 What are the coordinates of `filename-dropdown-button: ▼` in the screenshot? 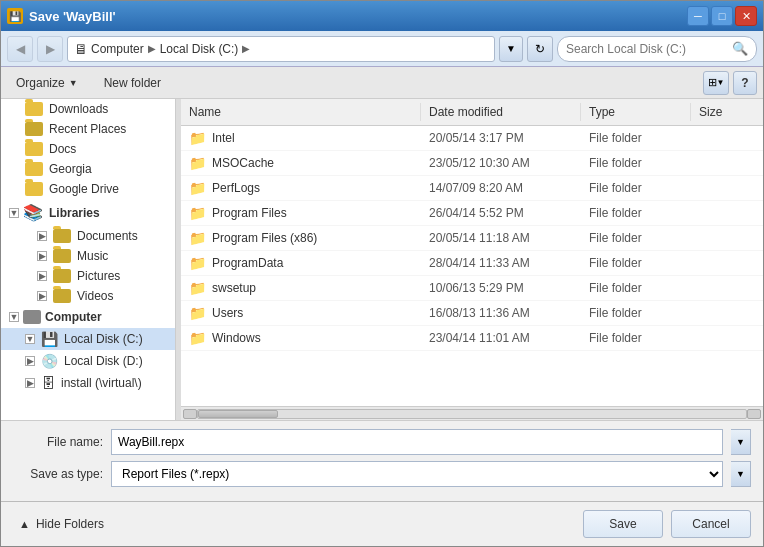 It's located at (741, 442).